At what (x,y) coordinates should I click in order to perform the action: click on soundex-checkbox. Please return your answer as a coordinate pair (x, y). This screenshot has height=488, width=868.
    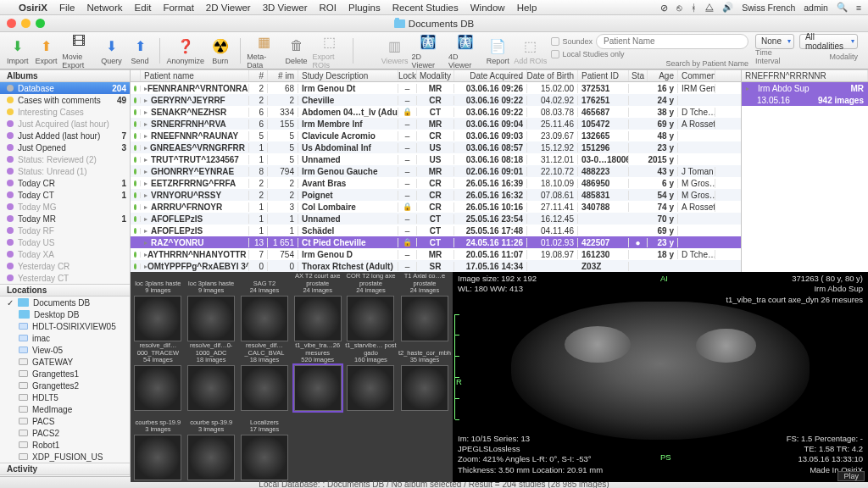
    Looking at the image, I should click on (555, 42).